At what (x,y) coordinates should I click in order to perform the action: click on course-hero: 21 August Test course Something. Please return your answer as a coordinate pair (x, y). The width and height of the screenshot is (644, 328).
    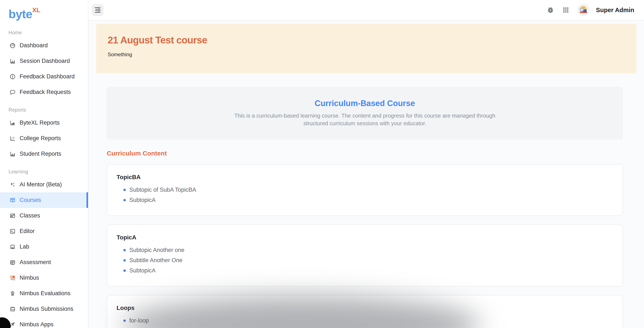
    Looking at the image, I should click on (366, 48).